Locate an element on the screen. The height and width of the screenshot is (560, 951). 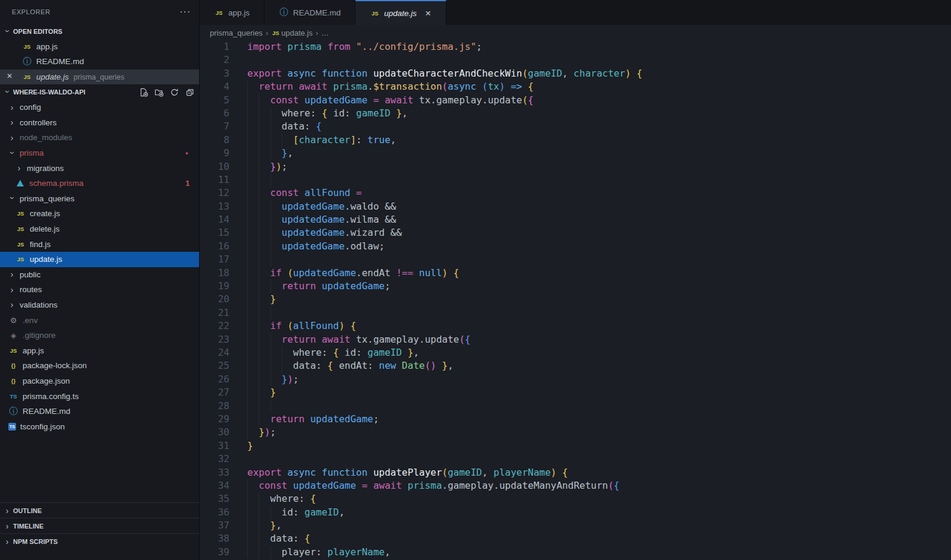
tree-item-label: app.js is located at coordinates (33, 350).